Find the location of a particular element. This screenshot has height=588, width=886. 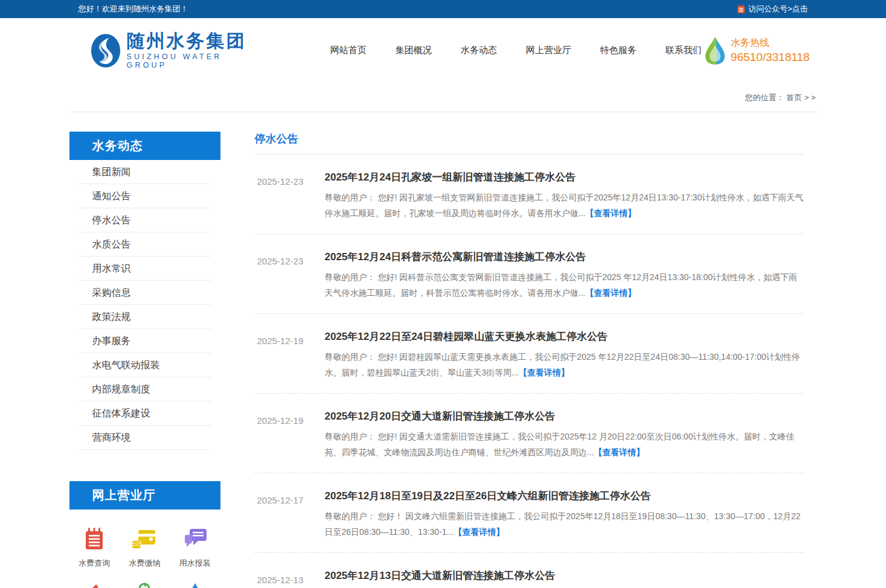

notice-excerpt: 尊敬的用户： 您好! 因孔家坡一组支管网新旧管道连接施工，我公司拟于2025年1… is located at coordinates (564, 205).